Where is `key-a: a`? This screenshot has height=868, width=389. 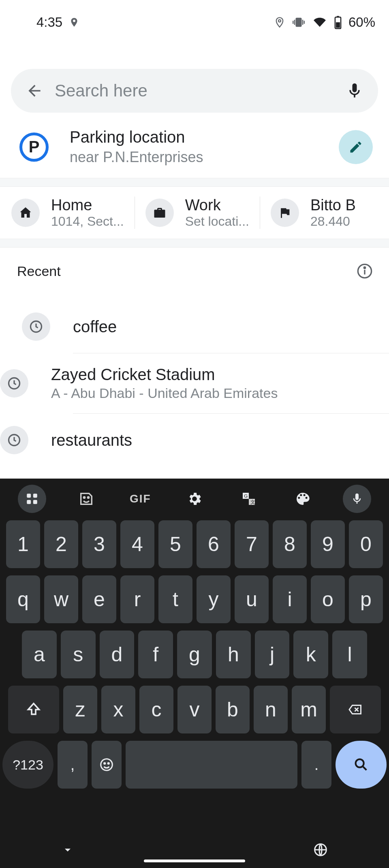 key-a: a is located at coordinates (39, 654).